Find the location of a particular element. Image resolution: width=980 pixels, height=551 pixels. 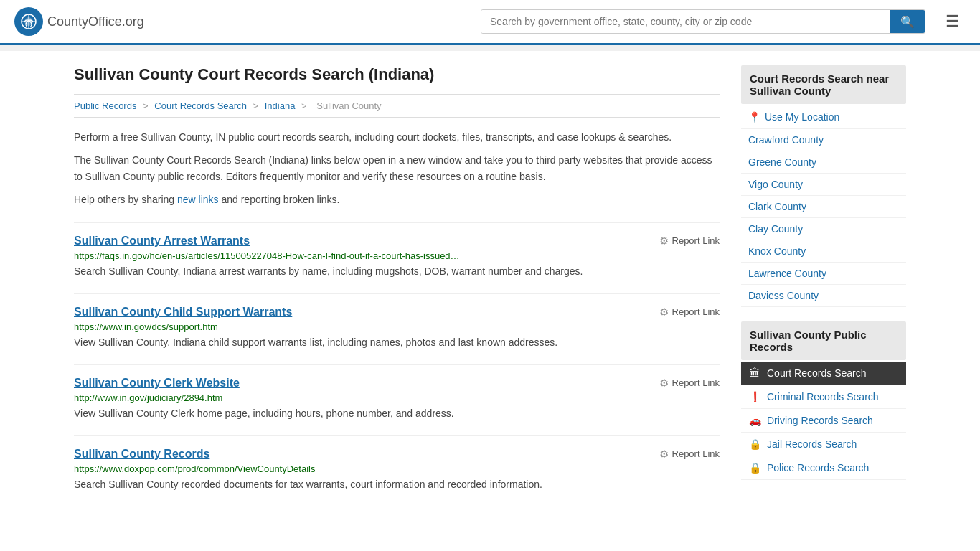

records-nav-item: 🏛 Court Records Search is located at coordinates (824, 373).